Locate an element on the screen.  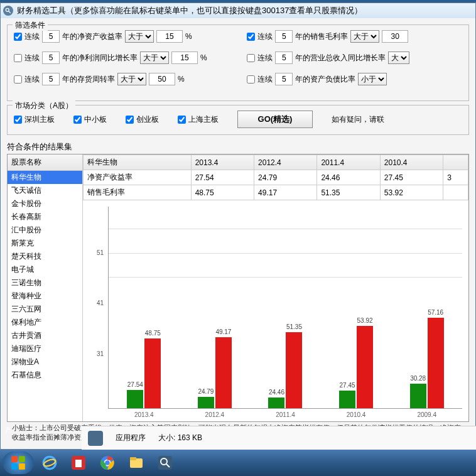
bar-value-label: 24.79 is located at coordinates (206, 392).